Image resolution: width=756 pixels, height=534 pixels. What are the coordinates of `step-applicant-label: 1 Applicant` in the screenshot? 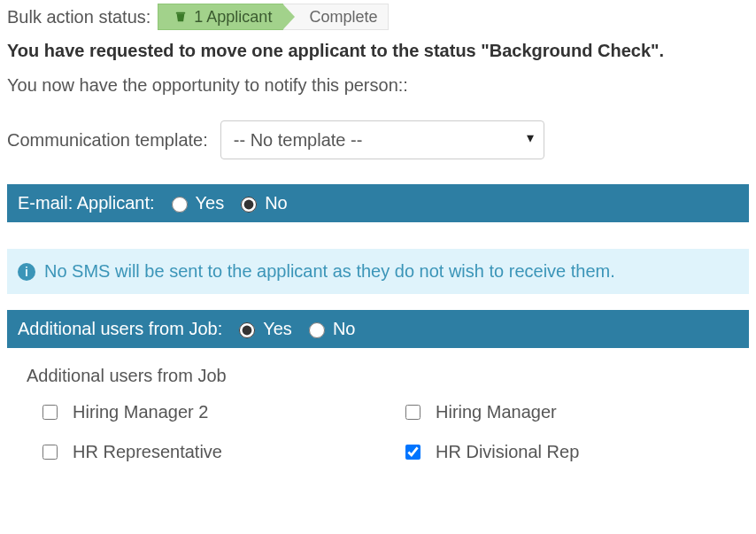 It's located at (233, 18).